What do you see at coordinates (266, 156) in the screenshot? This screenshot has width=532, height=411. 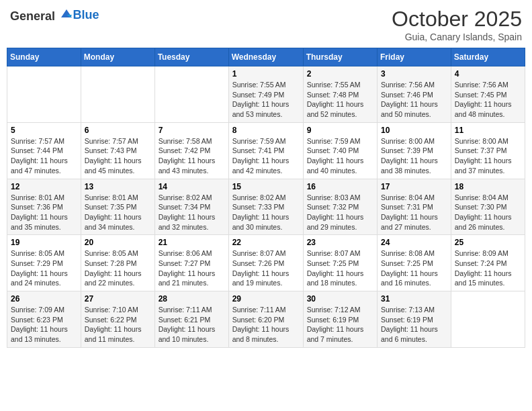 I see `cell-content: Sunrise: 7:59 AMSunset: 7:41 PMDaylight:…` at bounding box center [266, 156].